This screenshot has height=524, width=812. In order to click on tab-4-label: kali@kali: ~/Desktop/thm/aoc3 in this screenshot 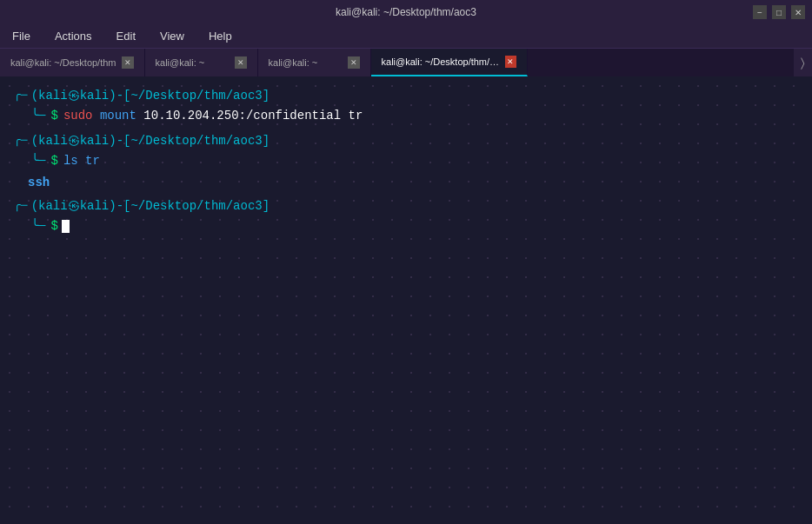, I will do `click(441, 62)`.